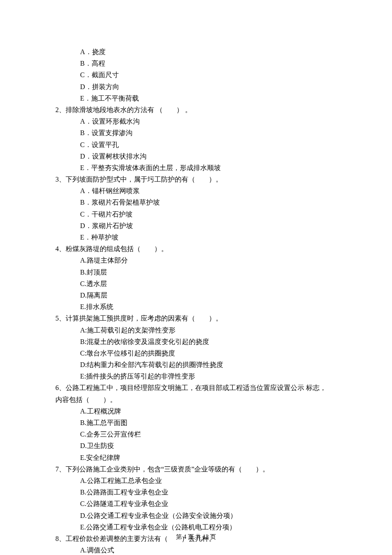 The height and width of the screenshot is (555, 392). I want to click on q6-option-c: C.企务三公开宣传栏, so click(196, 434).